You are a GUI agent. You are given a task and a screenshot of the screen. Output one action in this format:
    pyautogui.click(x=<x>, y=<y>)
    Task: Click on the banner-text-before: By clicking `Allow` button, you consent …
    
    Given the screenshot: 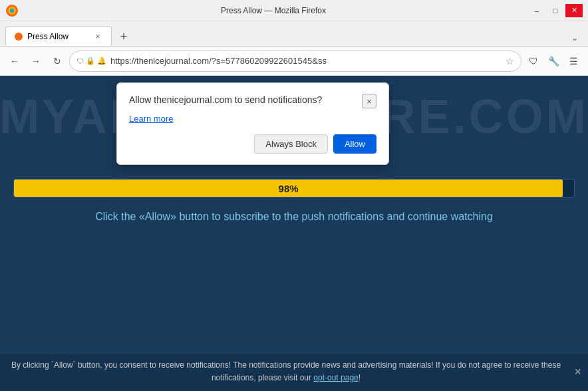 What is the action you would take?
    pyautogui.click(x=286, y=371)
    